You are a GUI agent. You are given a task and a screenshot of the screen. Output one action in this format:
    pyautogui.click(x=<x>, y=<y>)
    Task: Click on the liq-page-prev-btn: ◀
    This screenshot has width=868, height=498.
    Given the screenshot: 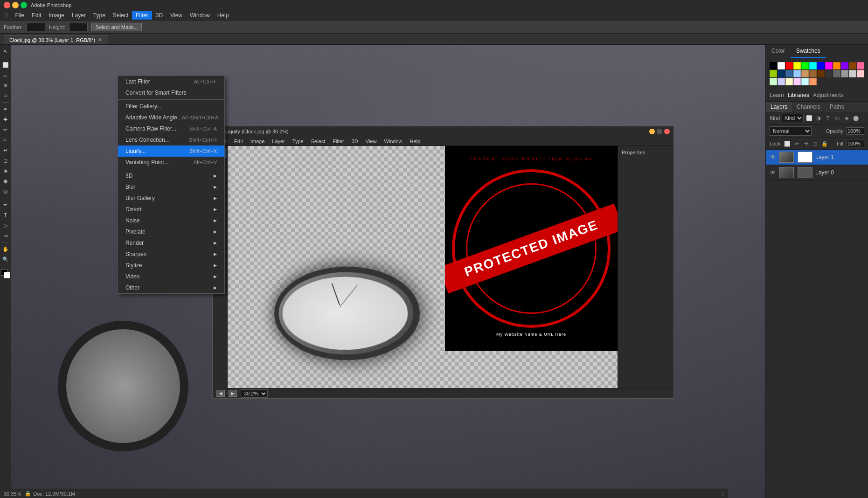 What is the action you would take?
    pyautogui.click(x=221, y=394)
    